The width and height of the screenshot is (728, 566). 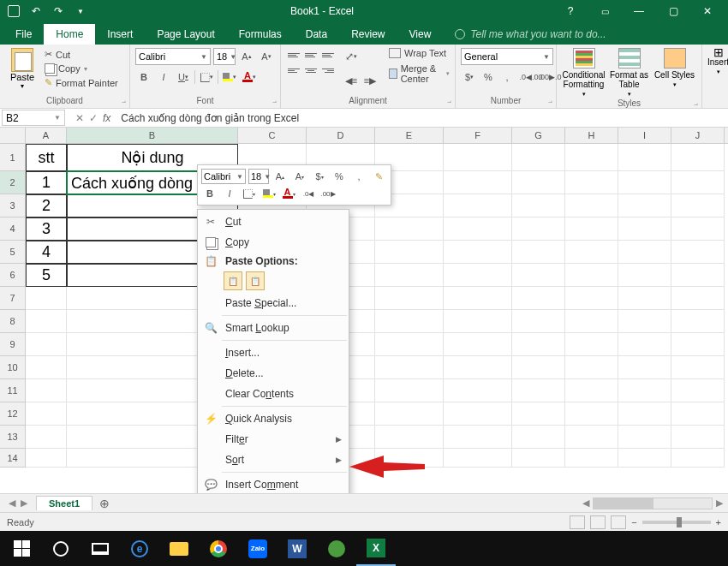 What do you see at coordinates (46, 183) in the screenshot?
I see `cell-a2: 1` at bounding box center [46, 183].